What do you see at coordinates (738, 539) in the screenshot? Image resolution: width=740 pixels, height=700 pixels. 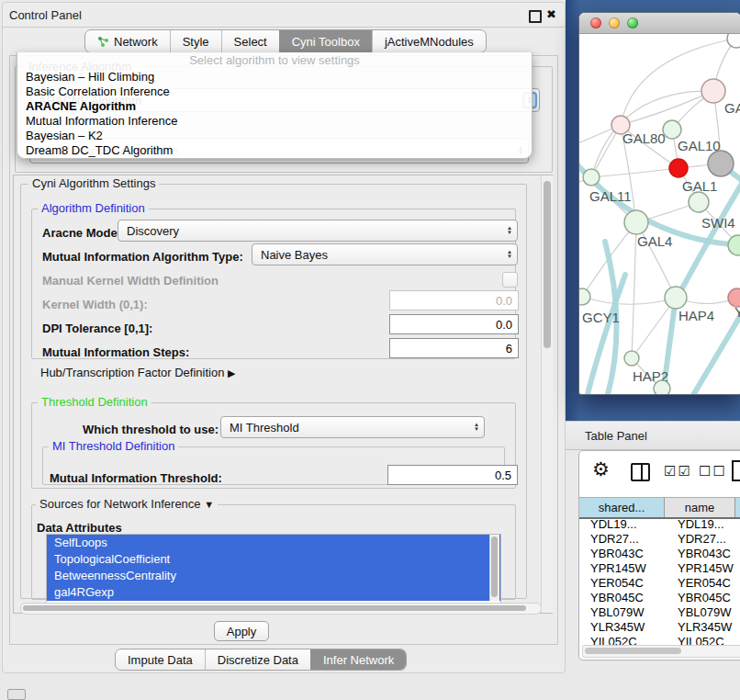 I see `table-cell: 12` at bounding box center [738, 539].